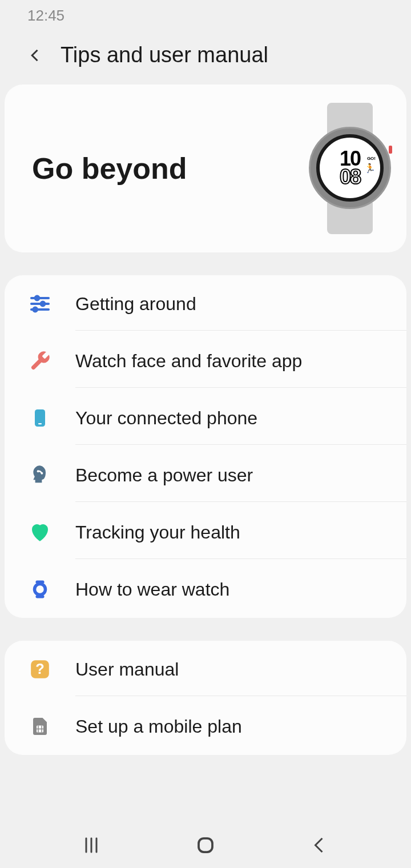 This screenshot has width=411, height=868. I want to click on list-item-label: Set up a mobile plan, so click(229, 726).